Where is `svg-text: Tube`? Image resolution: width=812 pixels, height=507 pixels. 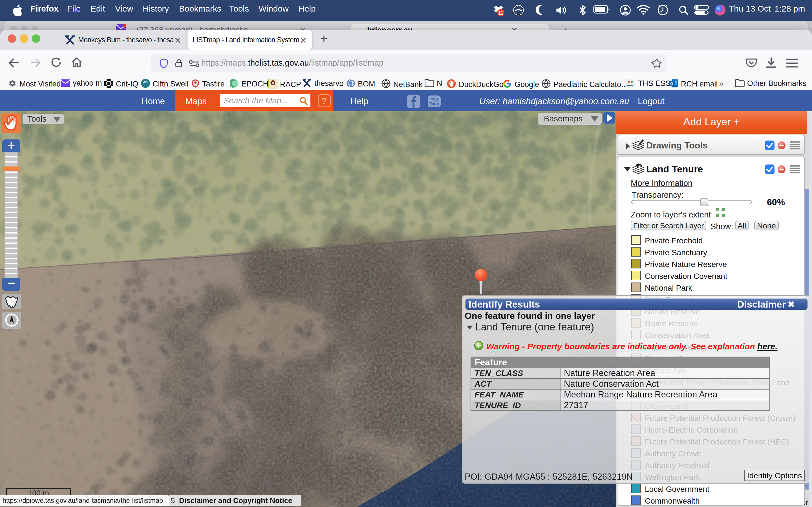 svg-text: Tube is located at coordinates (434, 104).